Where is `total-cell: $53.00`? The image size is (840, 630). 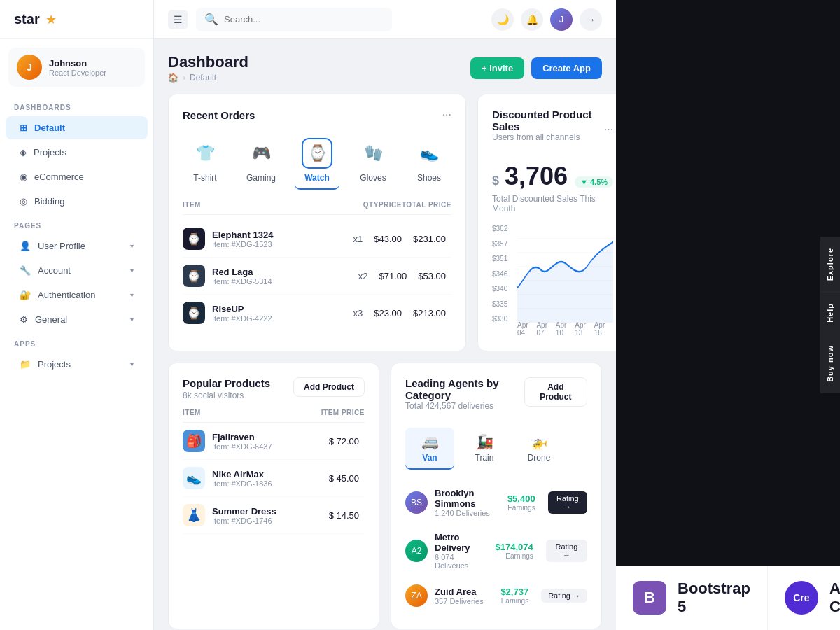 total-cell: $53.00 is located at coordinates (435, 276).